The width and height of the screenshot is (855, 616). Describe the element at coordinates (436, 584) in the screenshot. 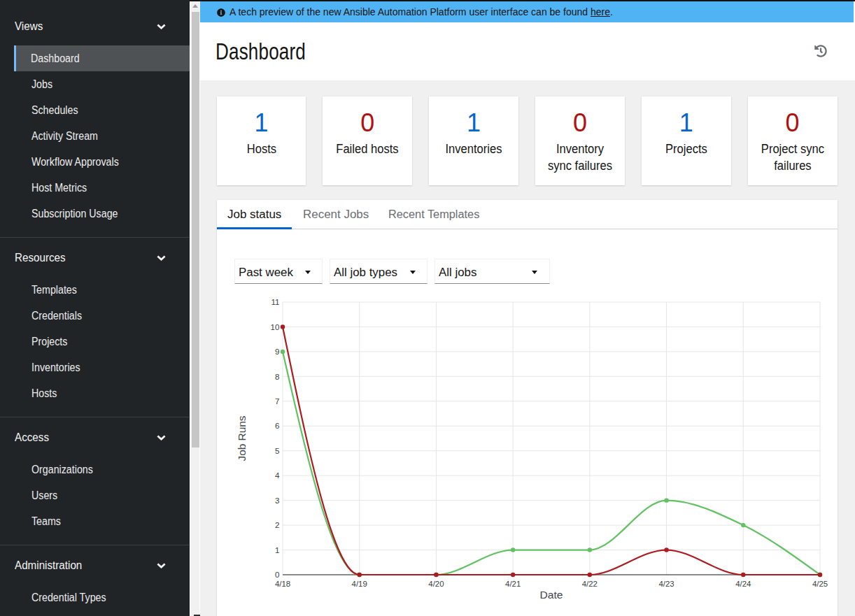

I see `svg-text: 4/20` at that location.